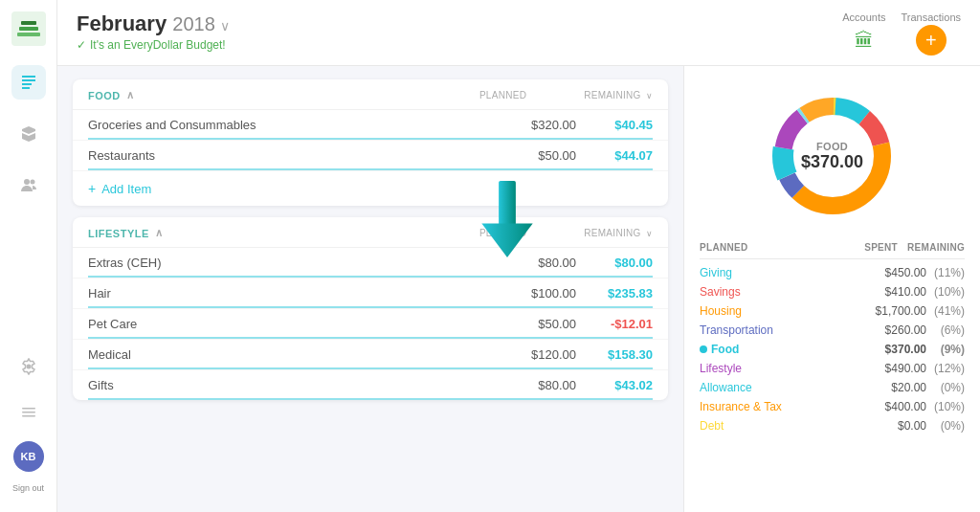  Describe the element at coordinates (833, 156) in the screenshot. I see `donut-chart: FOOD $370.00` at that location.